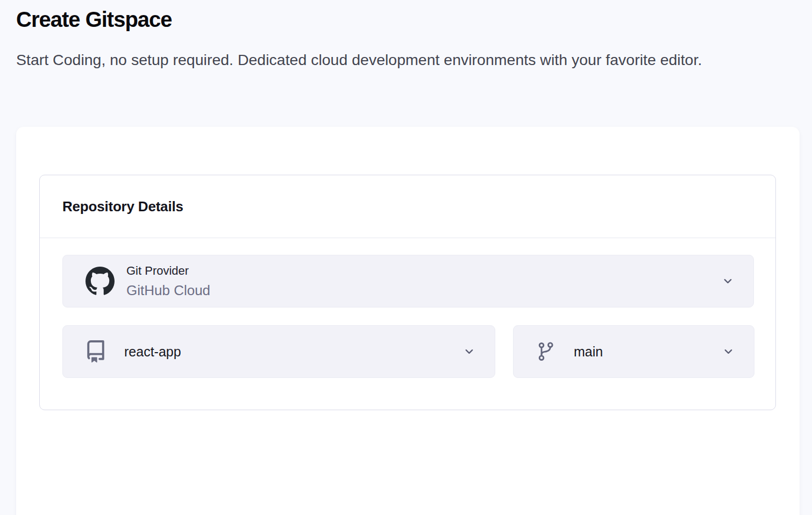  What do you see at coordinates (94, 19) in the screenshot?
I see `page-title: Create Gitspace` at bounding box center [94, 19].